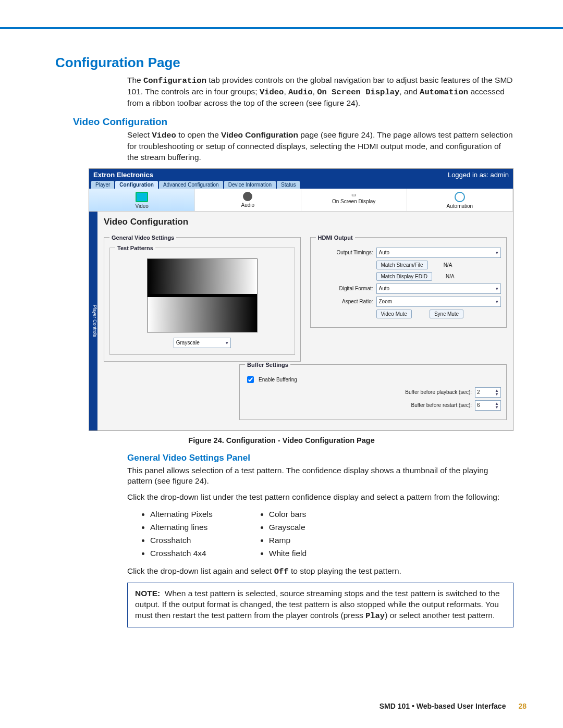  Describe the element at coordinates (488, 405) in the screenshot. I see `buffer-before-restart-spinner: 6 ▲▼` at that location.